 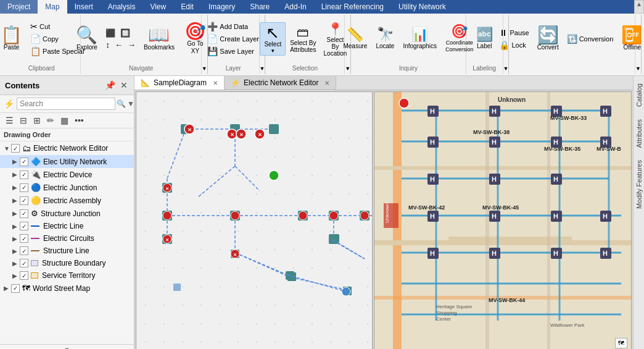 What do you see at coordinates (514, 45) in the screenshot?
I see `lock-button: 🔒 Lock` at bounding box center [514, 45].